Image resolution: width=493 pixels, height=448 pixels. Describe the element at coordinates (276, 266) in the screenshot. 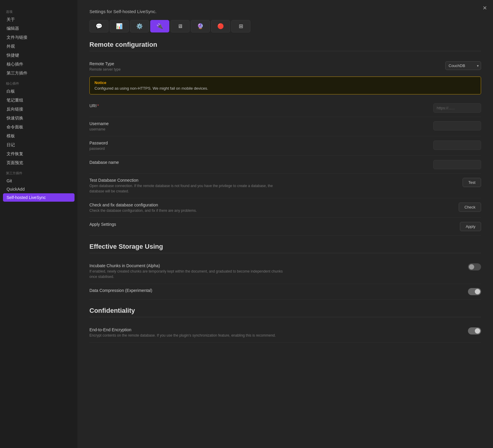

I see `incubate-chunks-label: Incubate Chunks in Document (Alpha)` at that location.